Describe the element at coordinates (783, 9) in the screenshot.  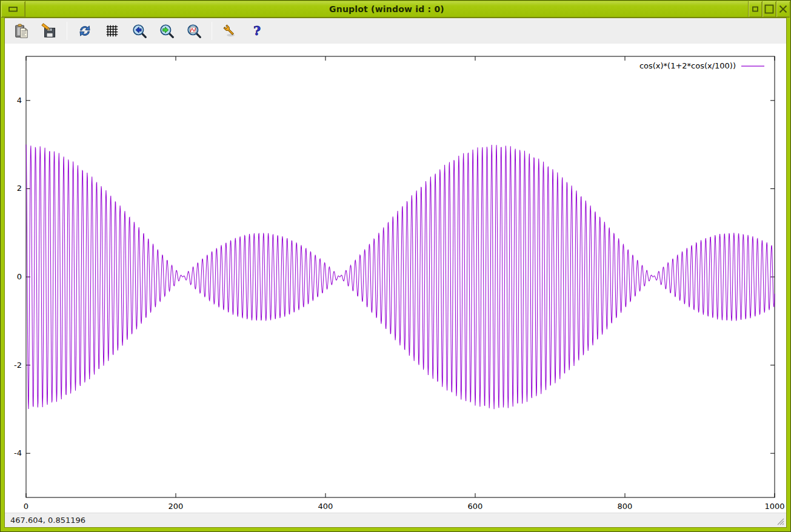
I see `close-icon` at that location.